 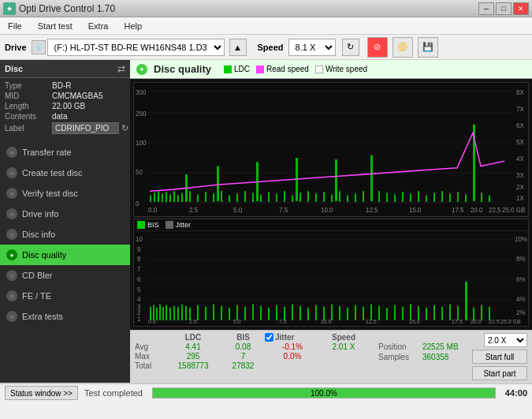 What do you see at coordinates (65, 234) in the screenshot?
I see `sidebar-item-disc-info: ○ Disc info` at bounding box center [65, 234].